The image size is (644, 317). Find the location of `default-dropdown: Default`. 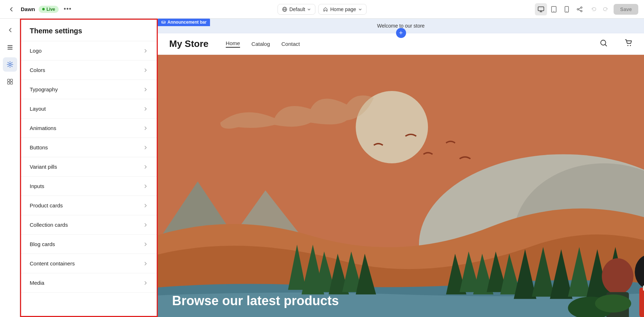

default-dropdown: Default is located at coordinates (297, 9).